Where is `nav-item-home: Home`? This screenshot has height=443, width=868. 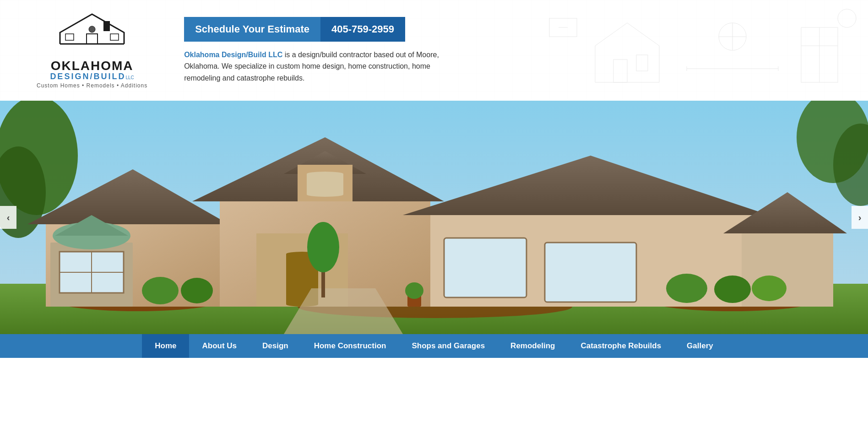
nav-item-home: Home is located at coordinates (166, 346).